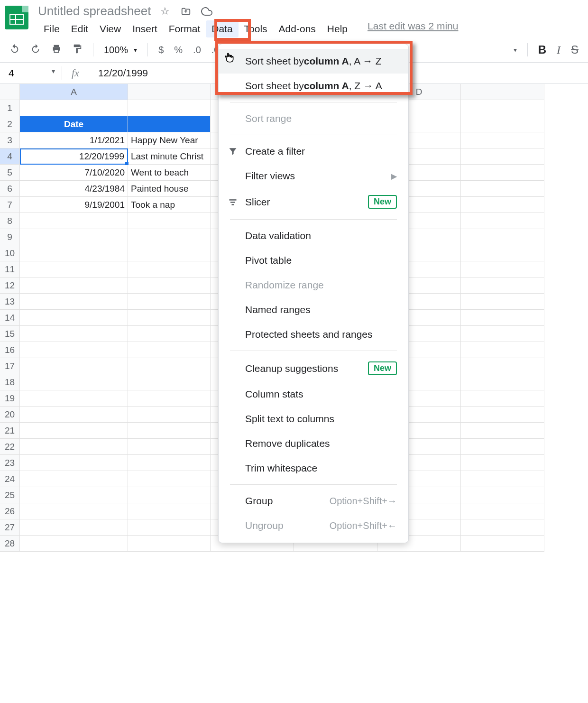  Describe the element at coordinates (10, 431) in the screenshot. I see `row-header-21: 21` at that location.